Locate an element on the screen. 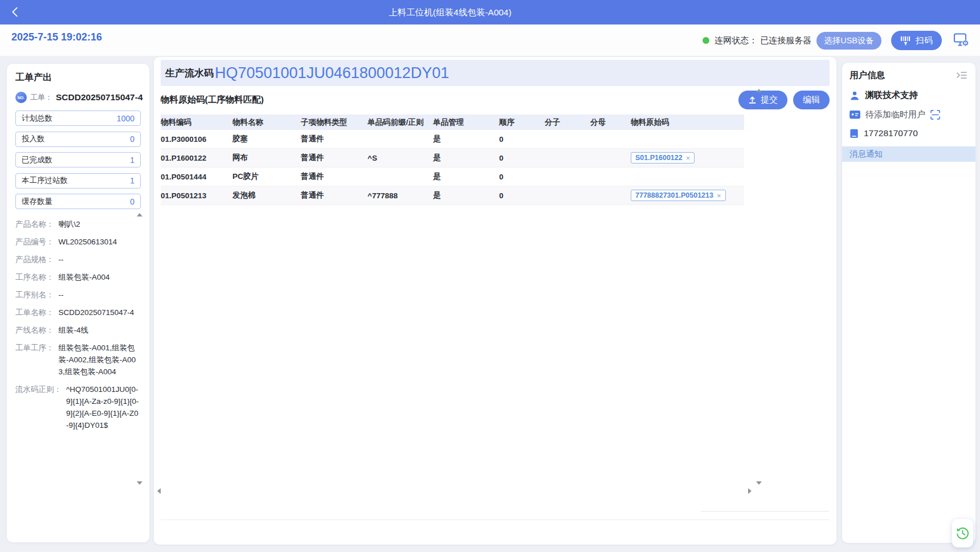 The width and height of the screenshot is (980, 552). detail-value: ^HQ70501001JU0[0-9]{1}[A-Za-z0-9]{1}[0-9… is located at coordinates (104, 407).